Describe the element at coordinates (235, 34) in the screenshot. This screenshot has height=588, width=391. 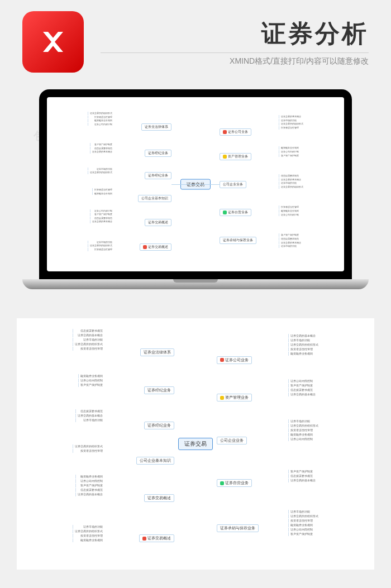
I see `page-title: 证券分析` at that location.